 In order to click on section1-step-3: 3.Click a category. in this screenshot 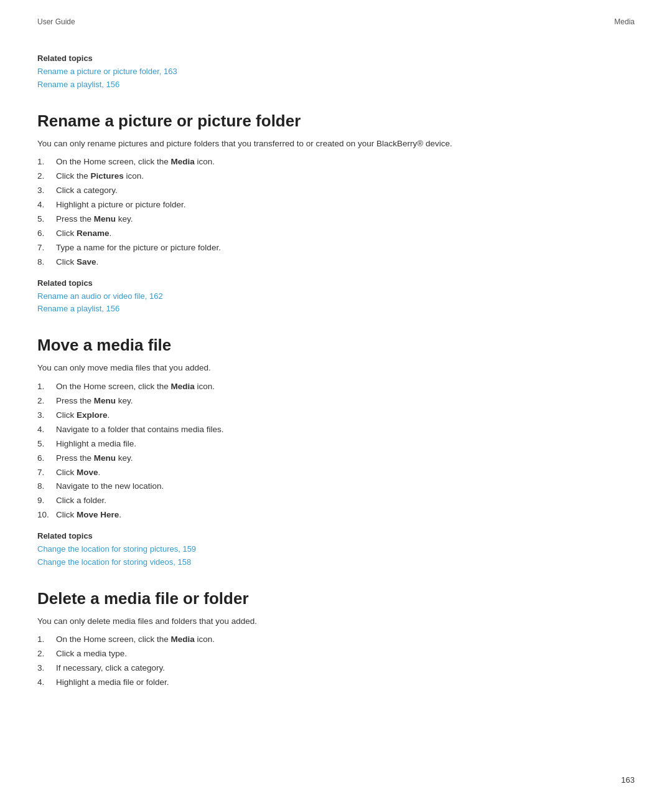, I will do `click(336, 191)`.